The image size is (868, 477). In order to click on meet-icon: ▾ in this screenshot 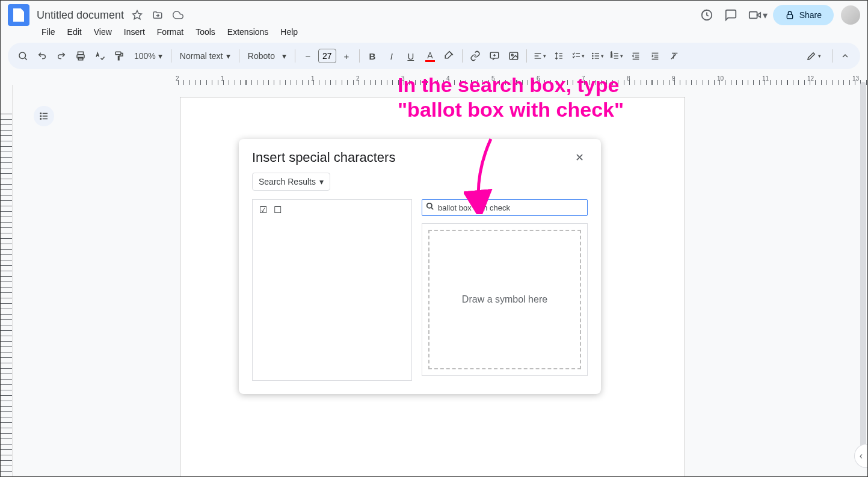, I will do `click(758, 15)`.